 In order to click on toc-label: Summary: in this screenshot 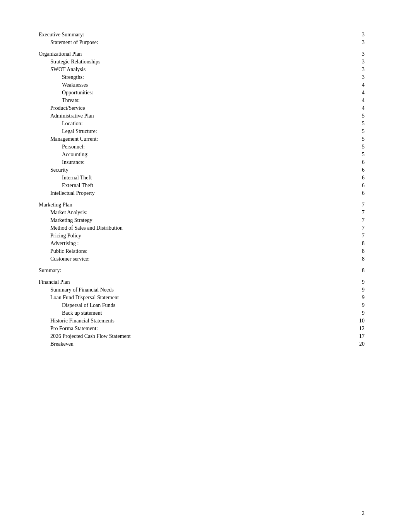, I will do `click(185, 271)`.